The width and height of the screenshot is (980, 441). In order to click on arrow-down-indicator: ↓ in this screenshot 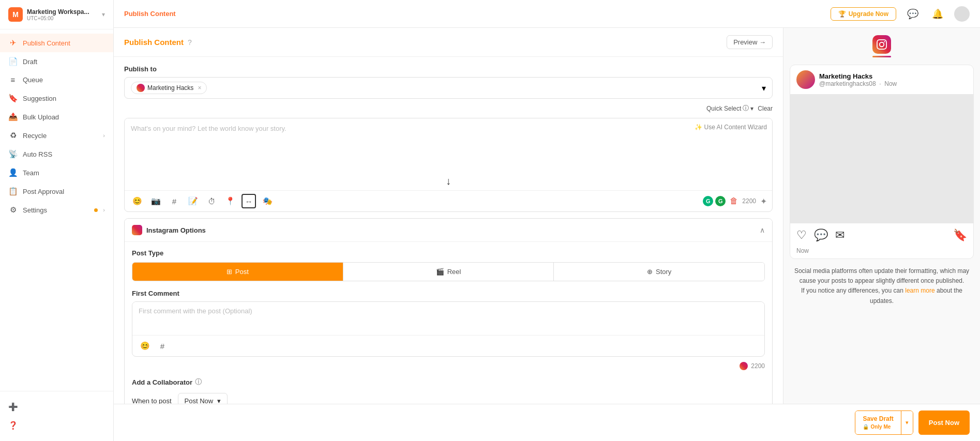, I will do `click(448, 181)`.